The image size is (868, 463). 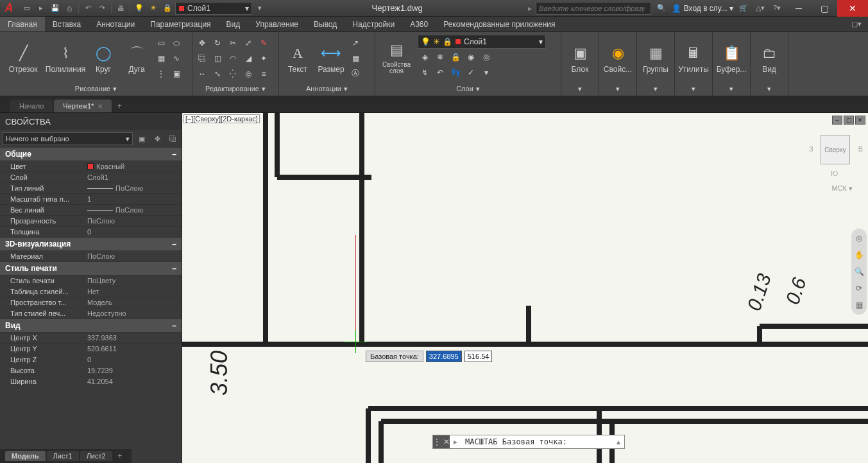 What do you see at coordinates (102, 8) in the screenshot?
I see `qat-redo-icon: ↷` at bounding box center [102, 8].